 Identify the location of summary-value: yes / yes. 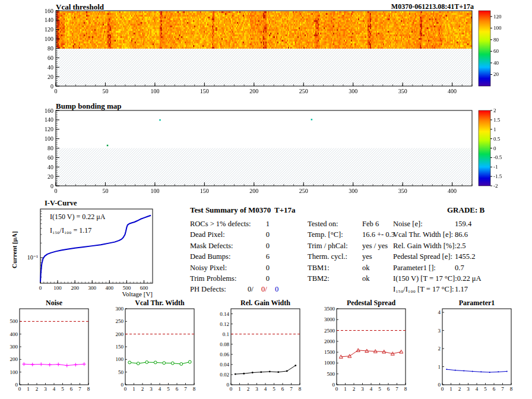
(375, 246).